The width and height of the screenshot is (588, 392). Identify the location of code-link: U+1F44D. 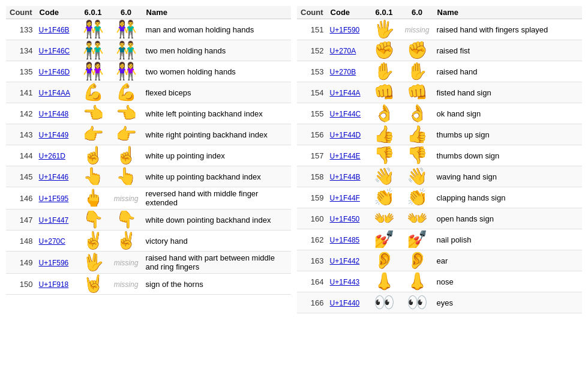
(346, 135).